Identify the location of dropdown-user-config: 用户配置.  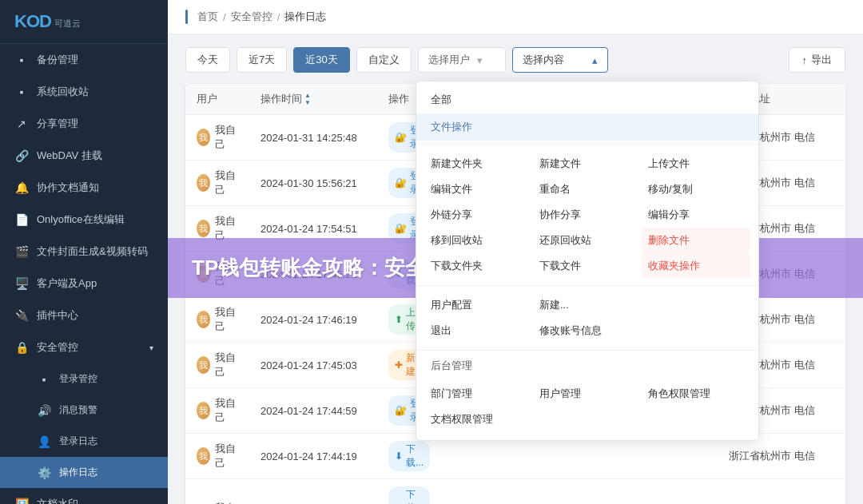
(479, 305).